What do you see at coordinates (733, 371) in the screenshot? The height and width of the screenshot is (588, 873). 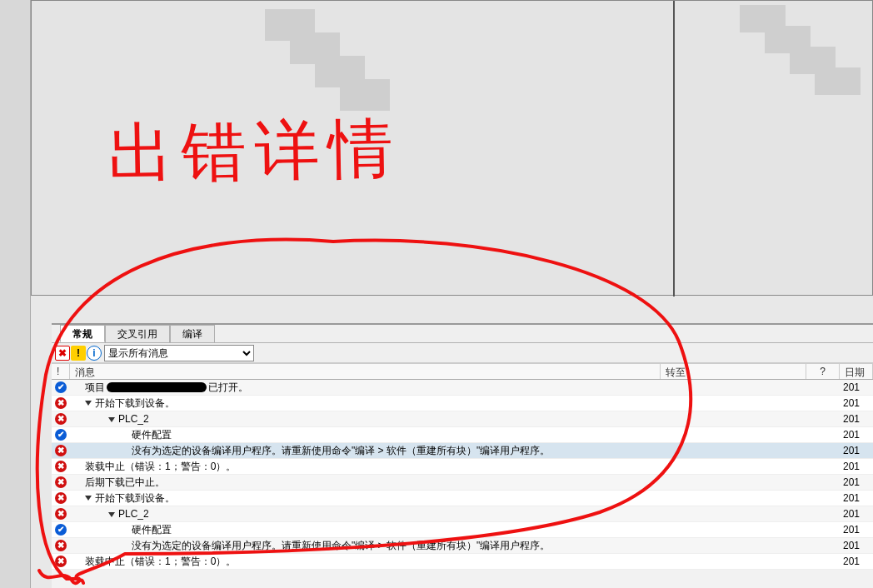 I see `header-goto: 转至` at bounding box center [733, 371].